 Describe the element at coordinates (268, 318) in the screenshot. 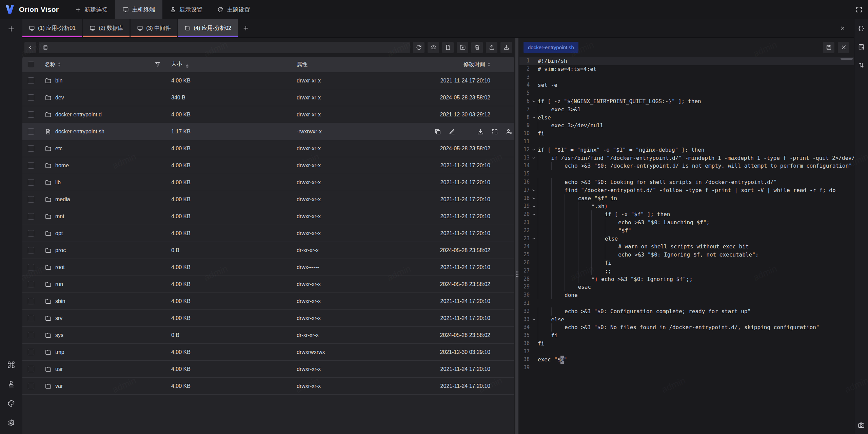

I see `table-row: srv4.00 KBdrwxr-xr-x2021-11-24 17:20:10` at that location.